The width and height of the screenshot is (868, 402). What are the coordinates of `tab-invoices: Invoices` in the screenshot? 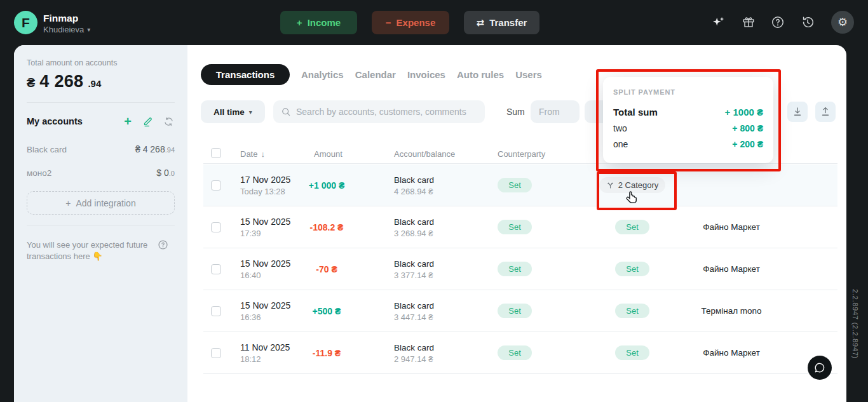 It's located at (426, 75).